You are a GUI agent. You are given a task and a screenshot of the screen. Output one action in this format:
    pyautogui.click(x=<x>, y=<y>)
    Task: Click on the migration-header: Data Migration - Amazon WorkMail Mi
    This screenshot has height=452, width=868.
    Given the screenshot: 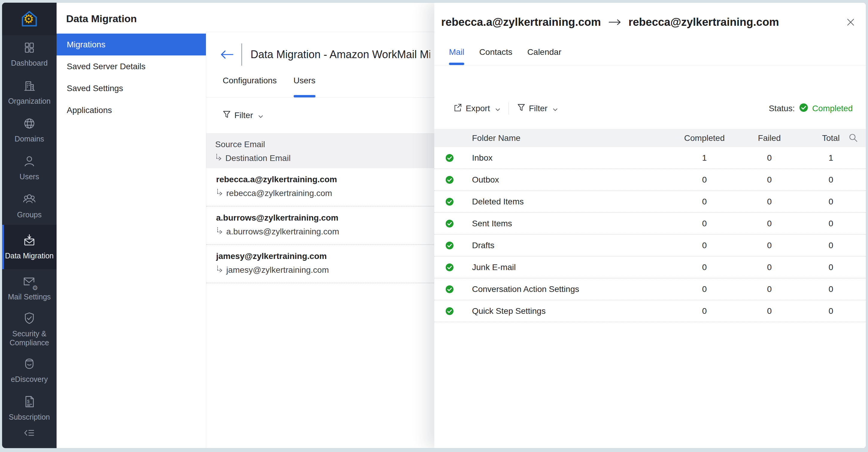 What is the action you would take?
    pyautogui.click(x=325, y=55)
    